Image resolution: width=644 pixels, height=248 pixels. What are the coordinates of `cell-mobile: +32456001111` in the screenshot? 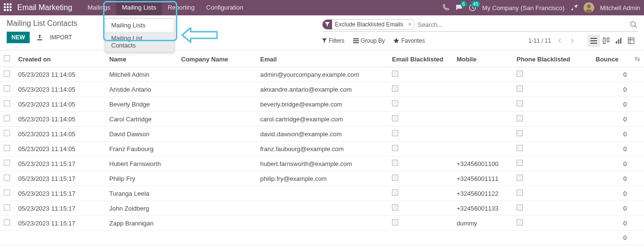 It's located at (483, 178).